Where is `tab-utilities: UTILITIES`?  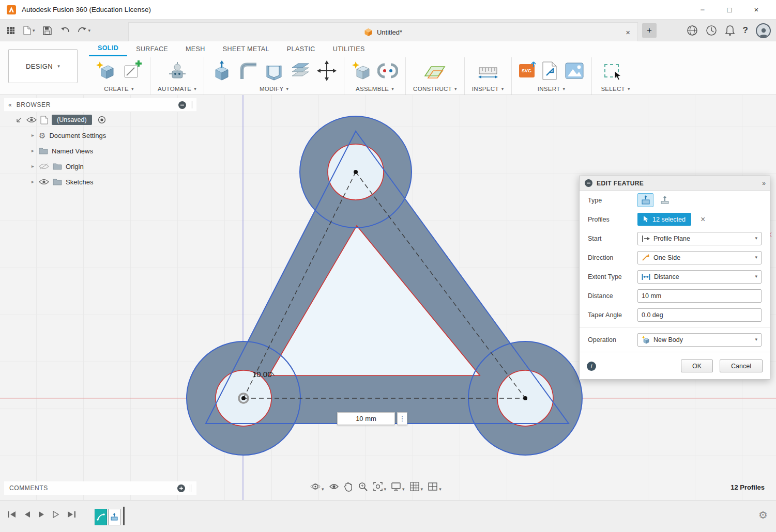 tab-utilities: UTILITIES is located at coordinates (349, 49).